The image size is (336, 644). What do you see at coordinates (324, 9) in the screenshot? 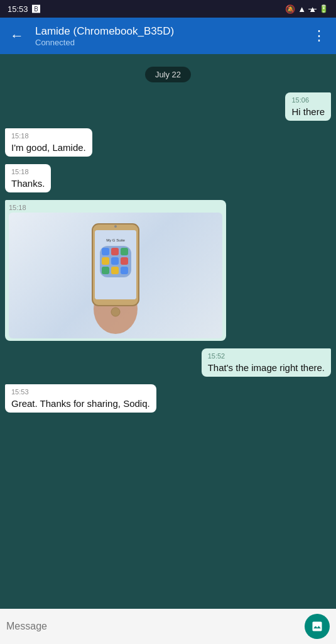
I see `battery-icon: 🔋` at bounding box center [324, 9].